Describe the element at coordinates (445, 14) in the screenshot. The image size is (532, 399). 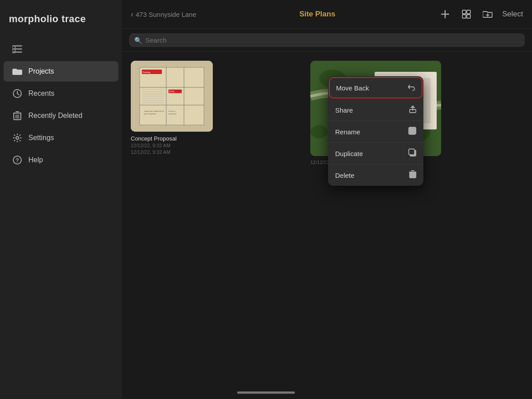
I see `add-button` at that location.